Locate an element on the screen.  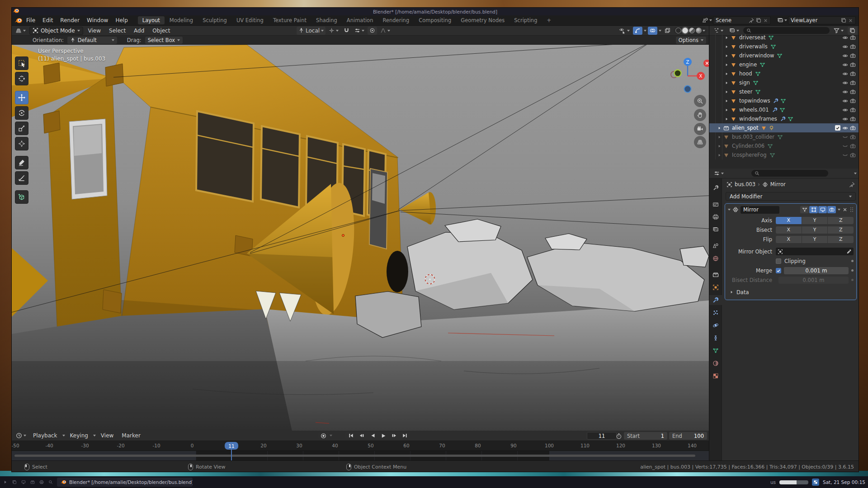
calendar-icon is located at coordinates (816, 482).